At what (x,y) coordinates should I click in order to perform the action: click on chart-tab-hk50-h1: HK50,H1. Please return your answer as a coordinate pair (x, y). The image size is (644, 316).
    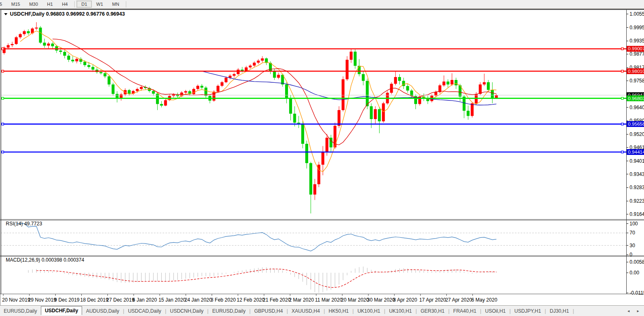
    Looking at the image, I should click on (339, 311).